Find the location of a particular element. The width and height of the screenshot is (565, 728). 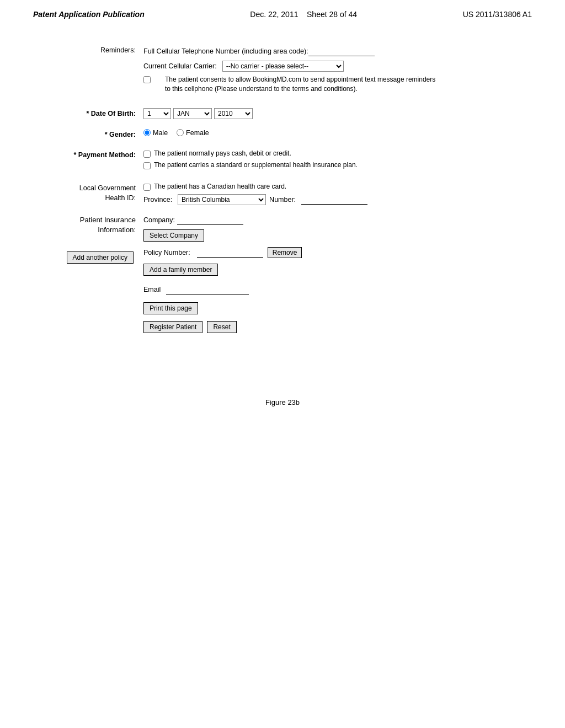

payment-cash-row: The patient normally pays cash, debit or… is located at coordinates (338, 153).